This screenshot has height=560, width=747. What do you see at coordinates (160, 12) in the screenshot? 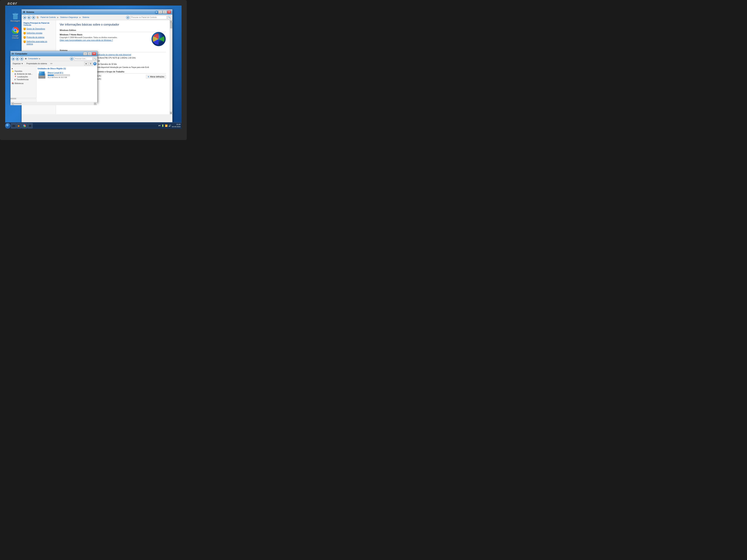
I see `minimize-button: ─` at bounding box center [160, 12].